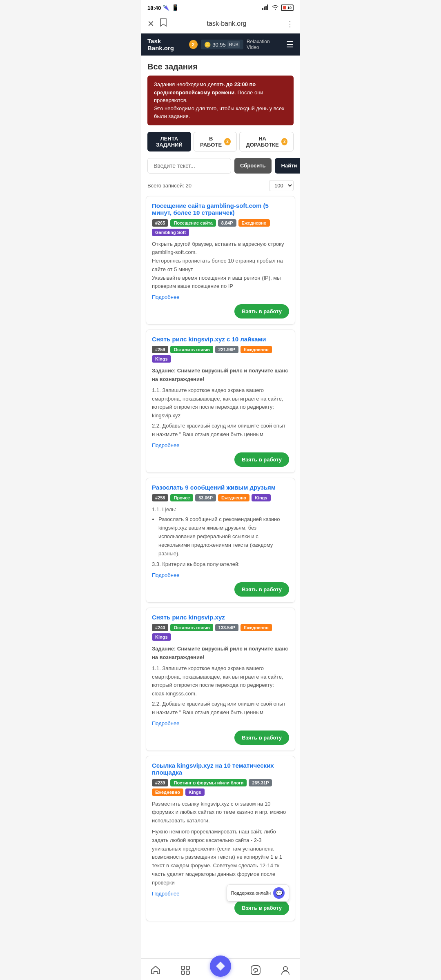 The height and width of the screenshot is (980, 441). I want to click on reset-button: Сбросить, so click(253, 166).